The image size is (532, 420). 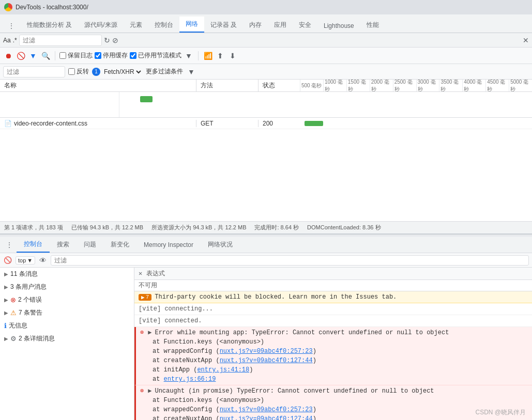 What do you see at coordinates (279, 123) in the screenshot?
I see `req-status-cell: 200` at bounding box center [279, 123].